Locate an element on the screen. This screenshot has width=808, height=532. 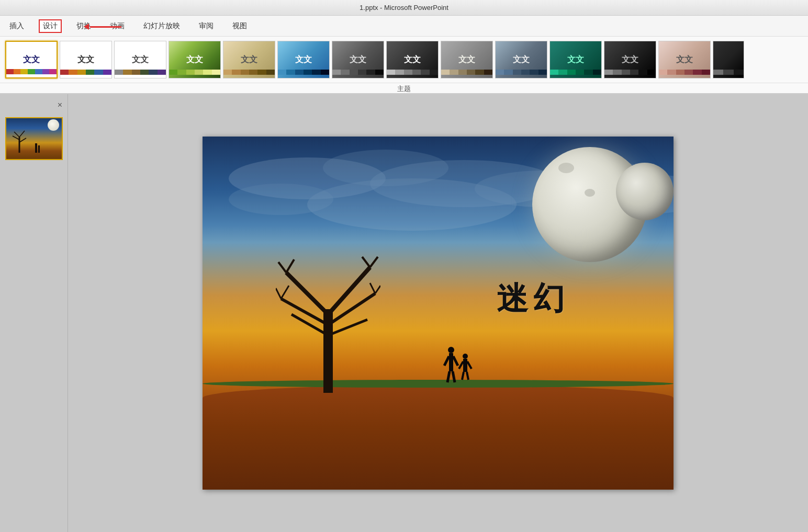
theme-item-5: 文文 is located at coordinates (249, 60).